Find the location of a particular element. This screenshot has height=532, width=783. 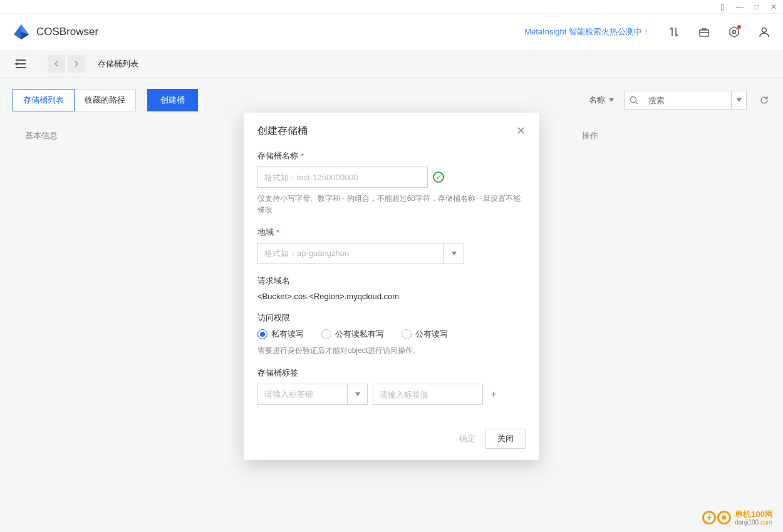

search-icon is located at coordinates (634, 100).